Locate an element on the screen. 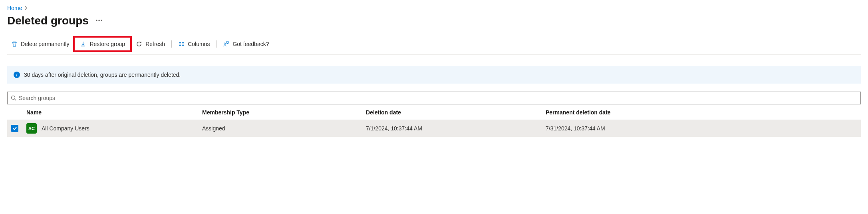 The height and width of the screenshot is (214, 868). info-banner-text: 30 days after original deletion, groups … is located at coordinates (102, 75).